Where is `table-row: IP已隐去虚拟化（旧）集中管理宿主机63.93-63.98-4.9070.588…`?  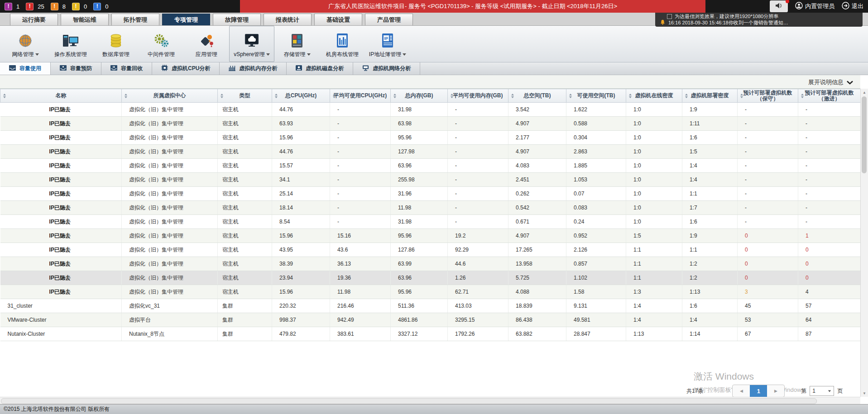 table-row: IP已隐去虚拟化（旧）集中管理宿主机63.93-63.98-4.9070.588… is located at coordinates (431, 124).